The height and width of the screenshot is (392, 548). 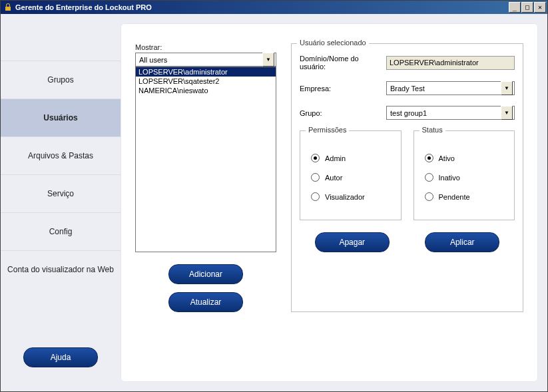 What do you see at coordinates (61, 269) in the screenshot?
I see `sidebar-item-webviewer-account: Conta do visualizador na Web` at bounding box center [61, 269].